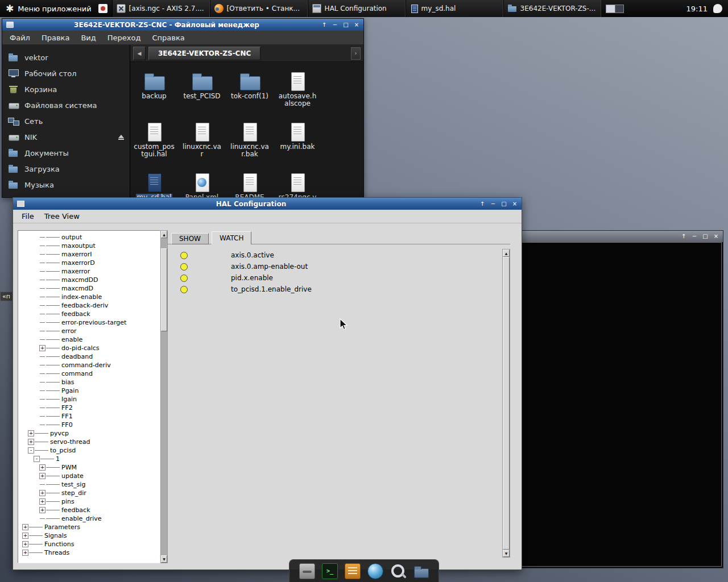 This screenshot has width=728, height=582. What do you see at coordinates (267, 203) in the screenshot?
I see `hal-titlebar: HAL Configuration ↑ − □ ×` at bounding box center [267, 203].